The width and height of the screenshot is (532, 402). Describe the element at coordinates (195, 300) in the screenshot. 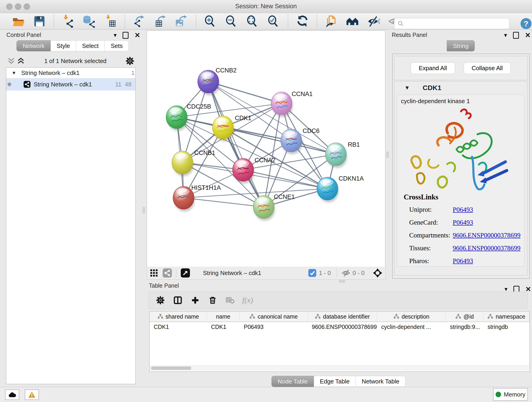

I see `add-column-icon` at that location.